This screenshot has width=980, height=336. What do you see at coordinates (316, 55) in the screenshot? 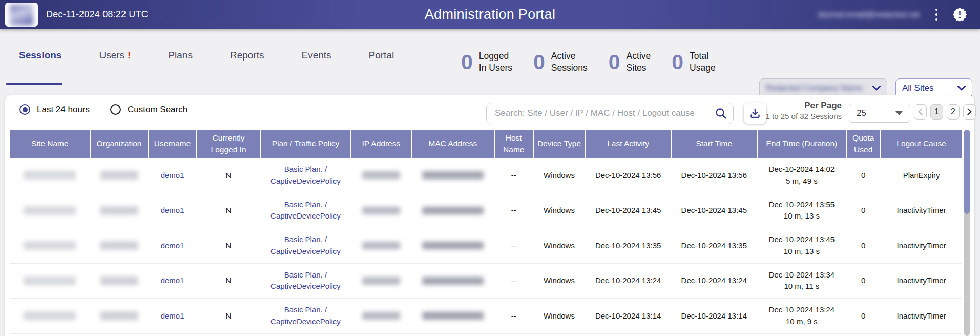
I see `tab-events: Events` at bounding box center [316, 55].